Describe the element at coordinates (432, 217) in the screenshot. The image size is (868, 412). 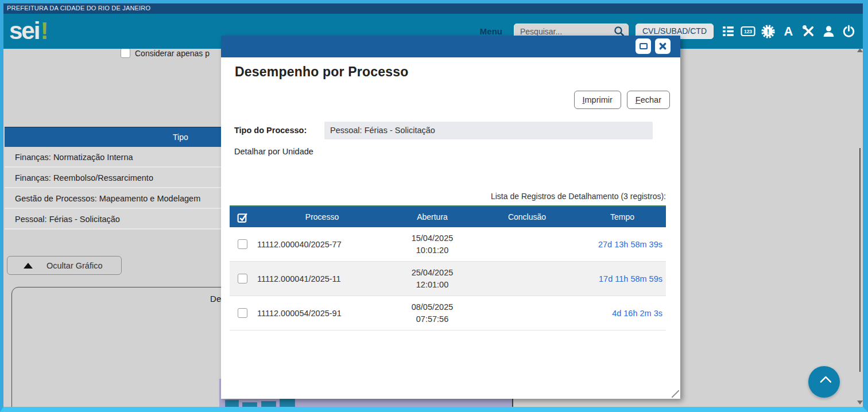
I see `col-header-abertura: Abertura` at that location.